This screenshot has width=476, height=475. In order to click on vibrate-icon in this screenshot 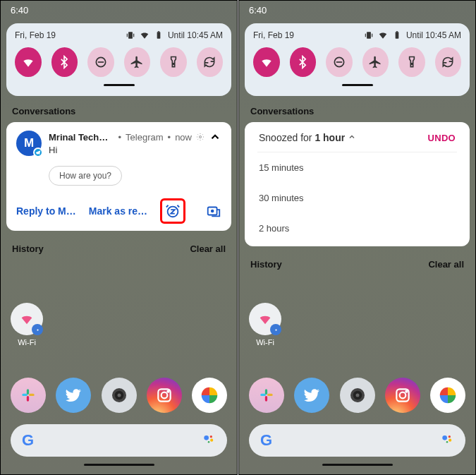, I will do `click(130, 35)`.